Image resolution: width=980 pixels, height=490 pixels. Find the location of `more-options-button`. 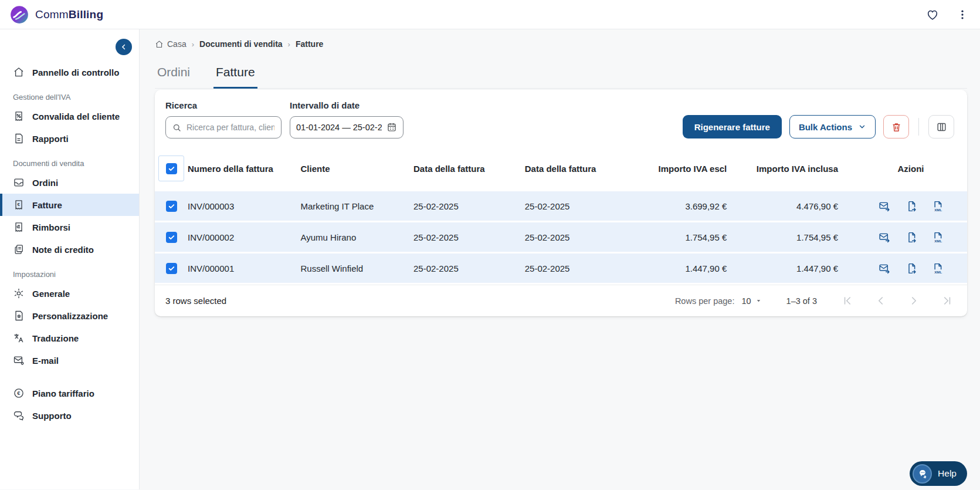

more-options-button is located at coordinates (962, 15).